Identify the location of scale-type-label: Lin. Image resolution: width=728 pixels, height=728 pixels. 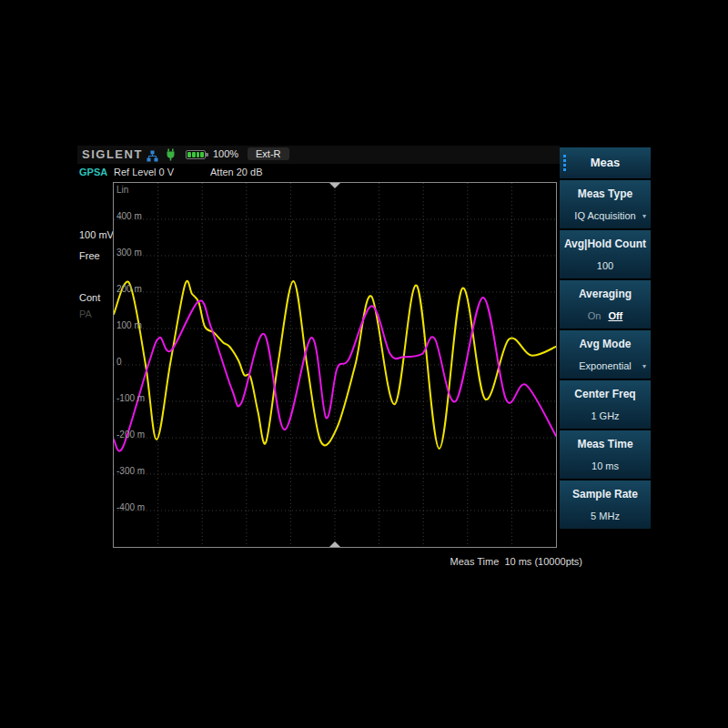
(122, 189).